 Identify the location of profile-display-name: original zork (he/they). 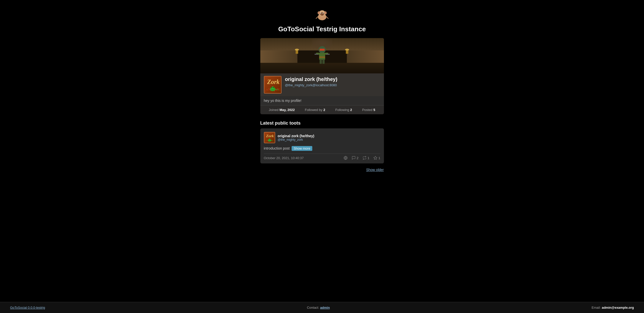
(311, 79).